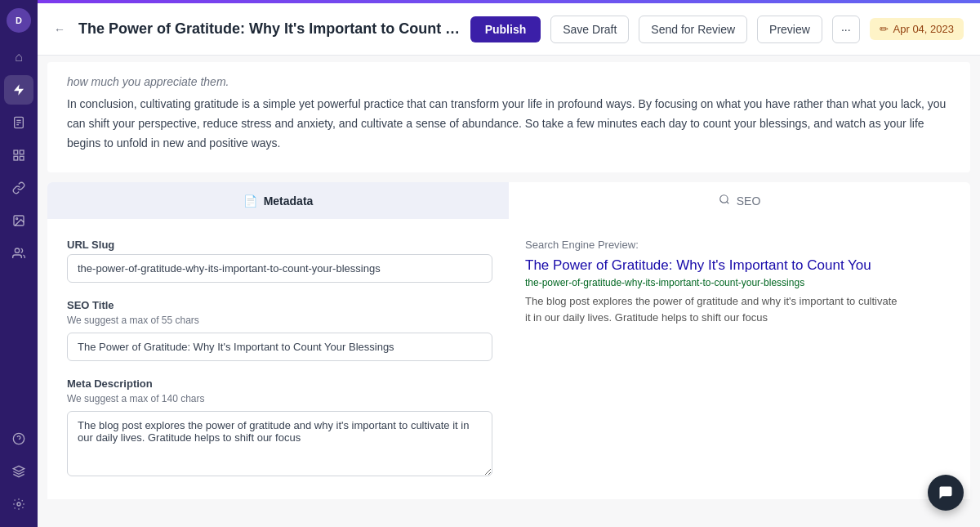 This screenshot has width=980, height=527. I want to click on publish-button: Publish, so click(506, 29).